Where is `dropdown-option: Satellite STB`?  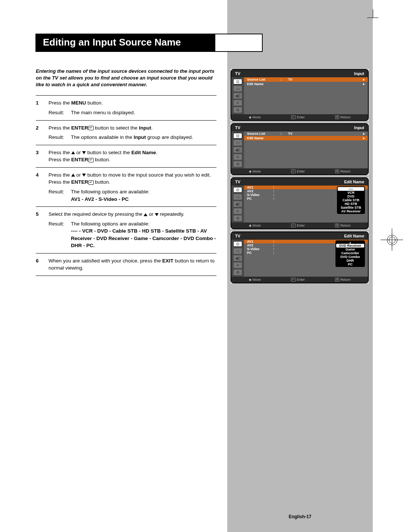 dropdown-option: Satellite STB is located at coordinates (351, 208).